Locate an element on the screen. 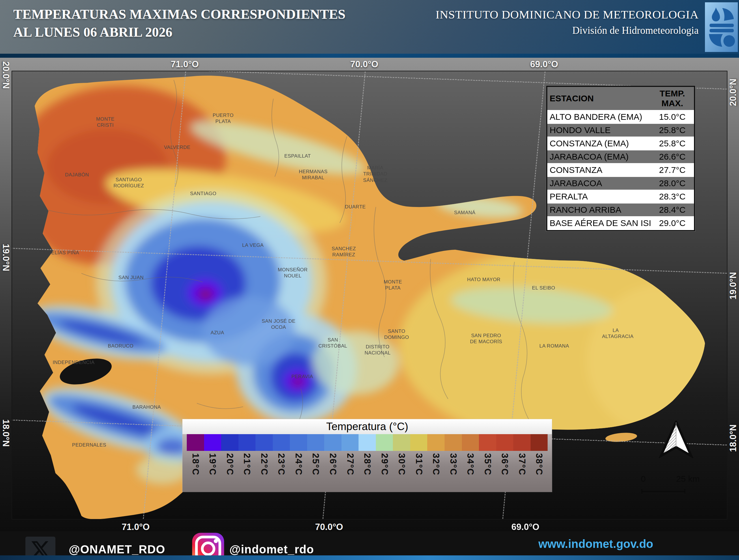 The height and width of the screenshot is (560, 739). table-row: ALTO BANDERA (EMA) 15.0°C is located at coordinates (621, 117).